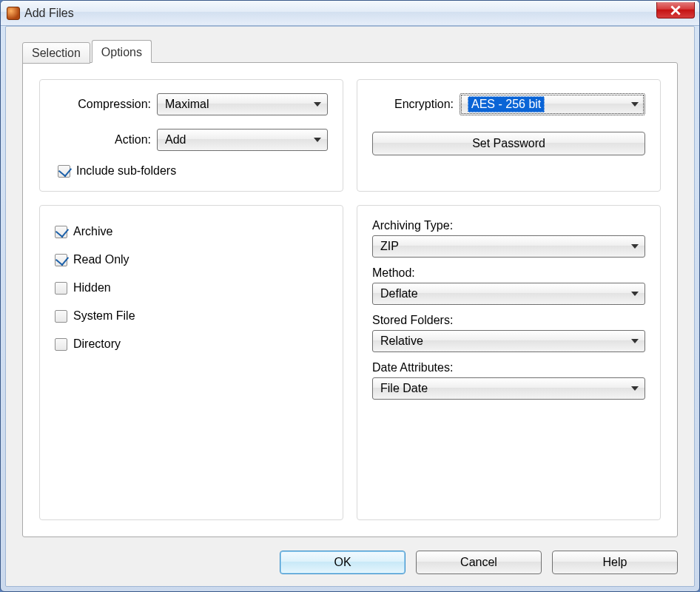  Describe the element at coordinates (676, 10) in the screenshot. I see `close-button` at that location.